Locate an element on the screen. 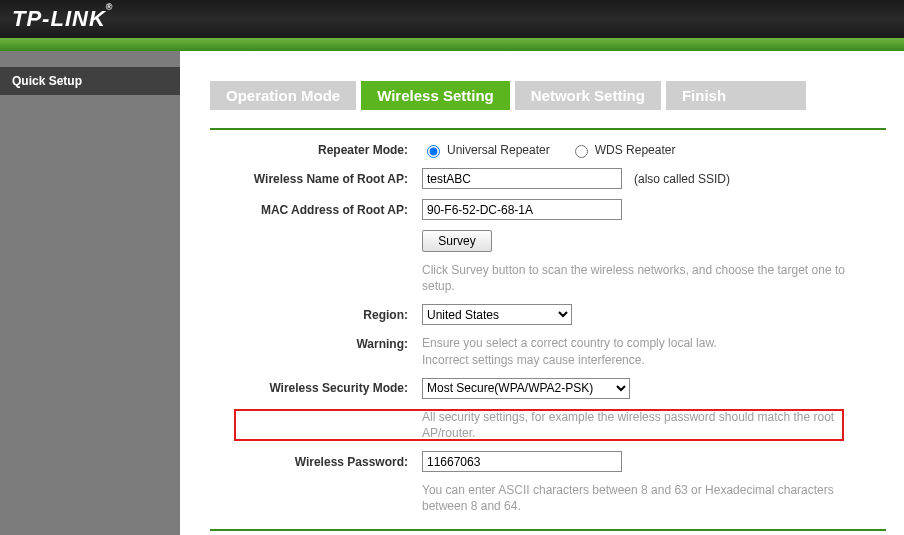  repeater-mode-label: Repeater Mode: is located at coordinates (316, 150).